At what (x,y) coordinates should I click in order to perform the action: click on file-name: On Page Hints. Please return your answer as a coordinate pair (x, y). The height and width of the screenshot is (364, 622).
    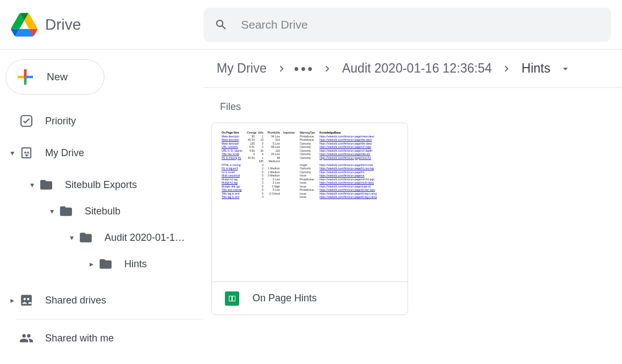
    Looking at the image, I should click on (285, 298).